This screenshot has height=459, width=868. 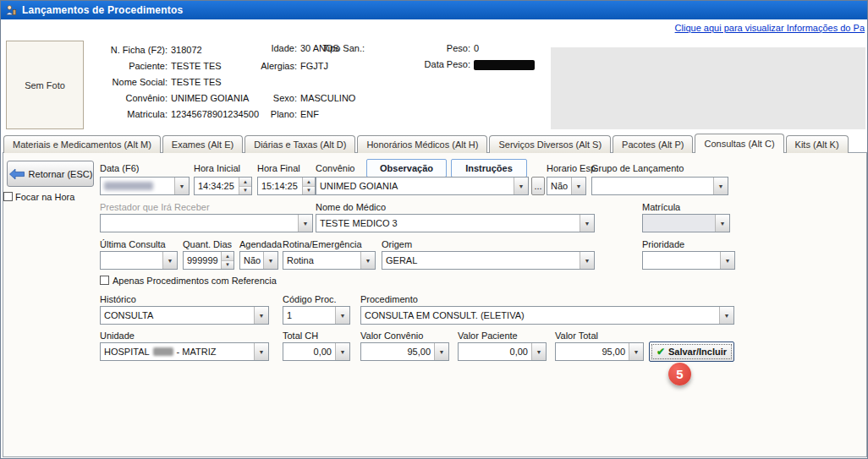 I want to click on hora-inicial-value: 14:34:25, so click(x=217, y=186).